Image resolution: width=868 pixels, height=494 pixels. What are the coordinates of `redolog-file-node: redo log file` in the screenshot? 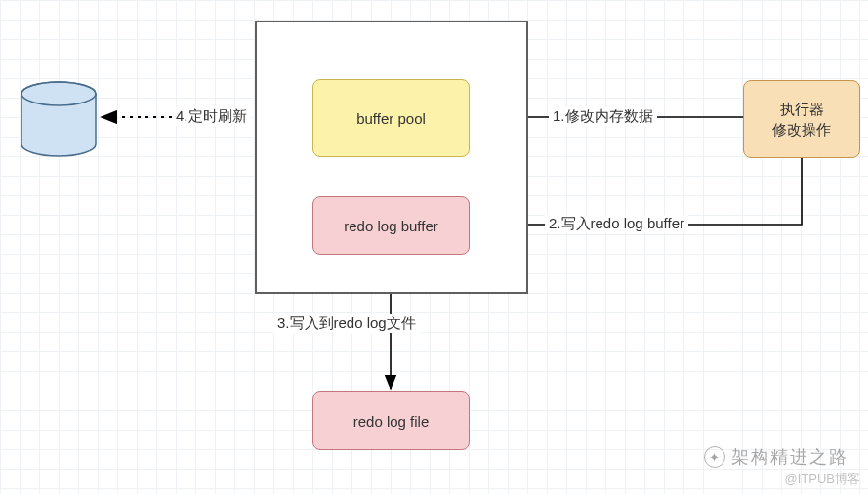 It's located at (391, 421).